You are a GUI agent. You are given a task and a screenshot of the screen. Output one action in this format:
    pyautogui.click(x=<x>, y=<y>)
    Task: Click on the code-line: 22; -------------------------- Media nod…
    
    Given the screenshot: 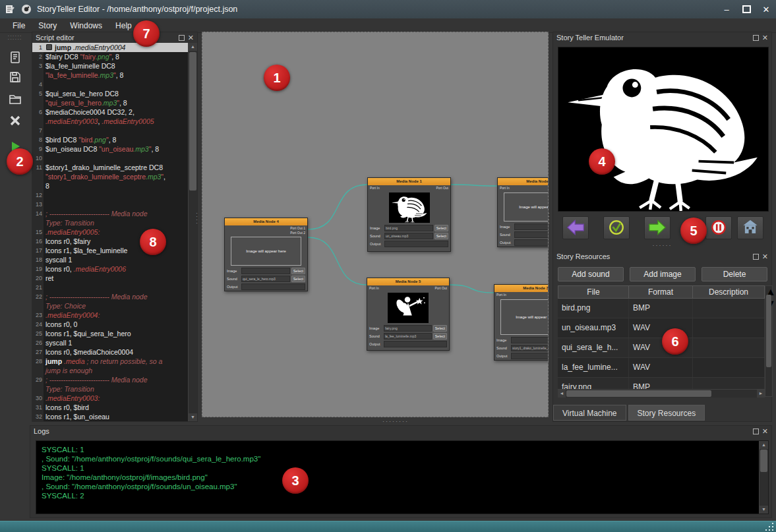 What is the action you would take?
    pyautogui.click(x=111, y=297)
    